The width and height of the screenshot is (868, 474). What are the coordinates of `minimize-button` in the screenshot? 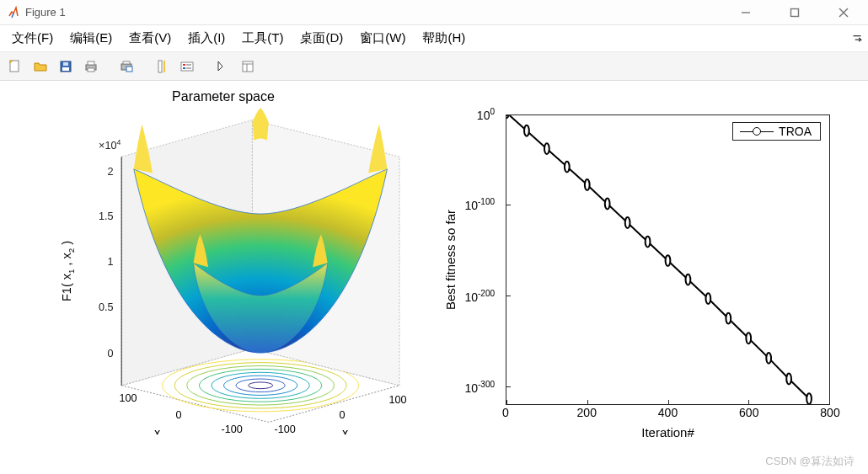 It's located at (746, 13).